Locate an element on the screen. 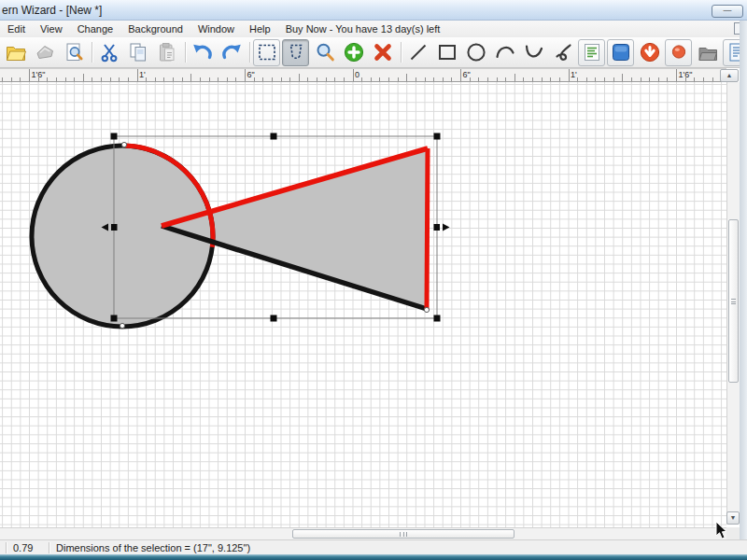  menu-bar: EditViewChangeBackgroundWindowHelpBuy No… is located at coordinates (374, 29).